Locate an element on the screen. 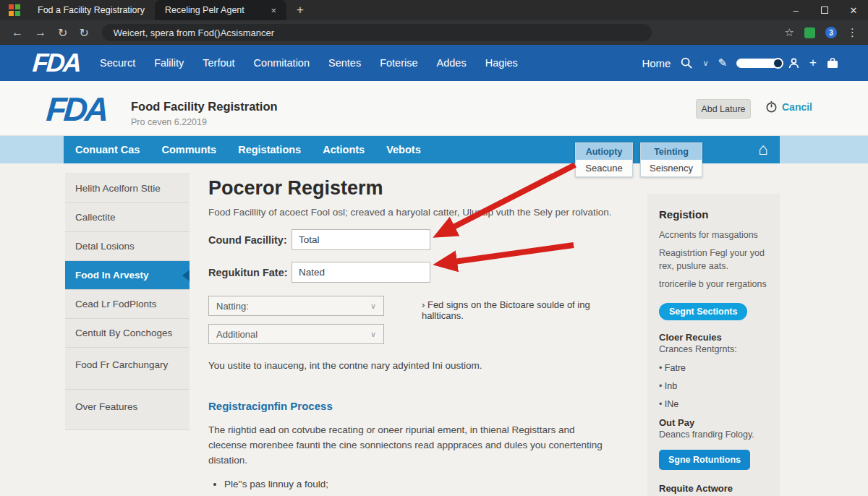  subnav-link: Conuant Cas is located at coordinates (107, 150).